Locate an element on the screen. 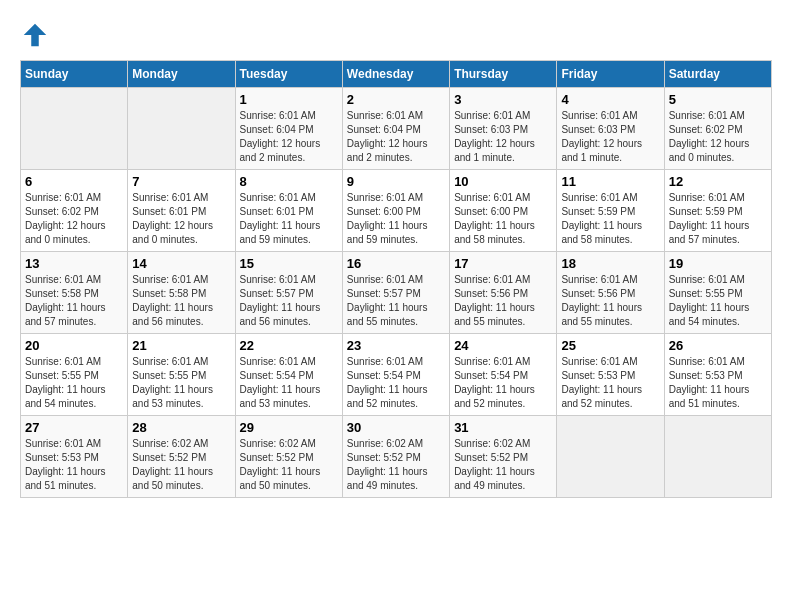  day-number: 20 is located at coordinates (74, 346).